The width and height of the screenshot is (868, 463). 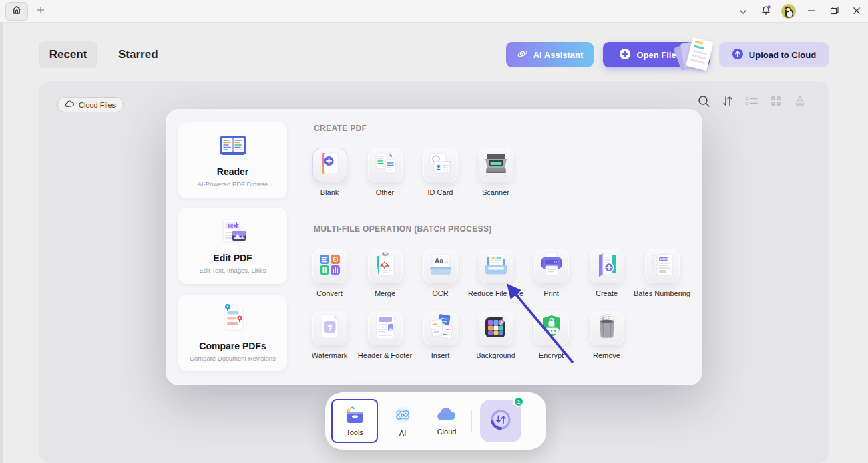 I want to click on ai-orb-icon, so click(x=403, y=416).